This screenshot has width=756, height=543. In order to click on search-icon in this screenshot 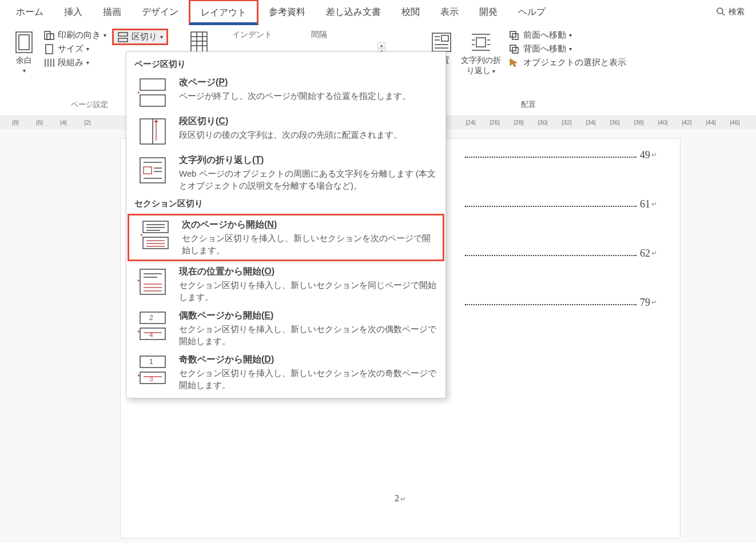, I will do `click(721, 13)`.